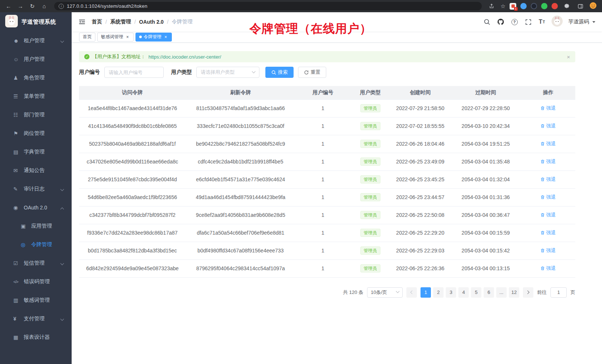 This screenshot has height=364, width=602. What do you see at coordinates (554, 6) in the screenshot?
I see `extension-icon-orange` at bounding box center [554, 6].